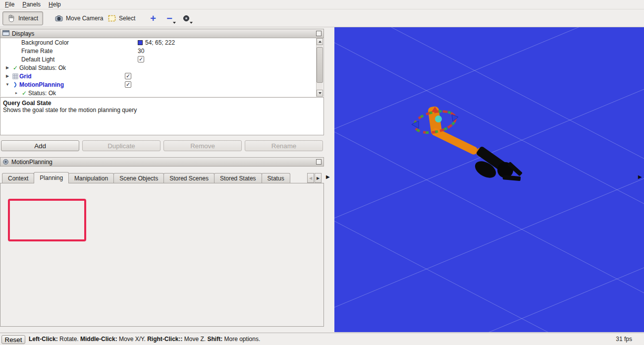 This screenshot has width=644, height=345. What do you see at coordinates (69, 43) in the screenshot?
I see `property-label: Background Color` at bounding box center [69, 43].